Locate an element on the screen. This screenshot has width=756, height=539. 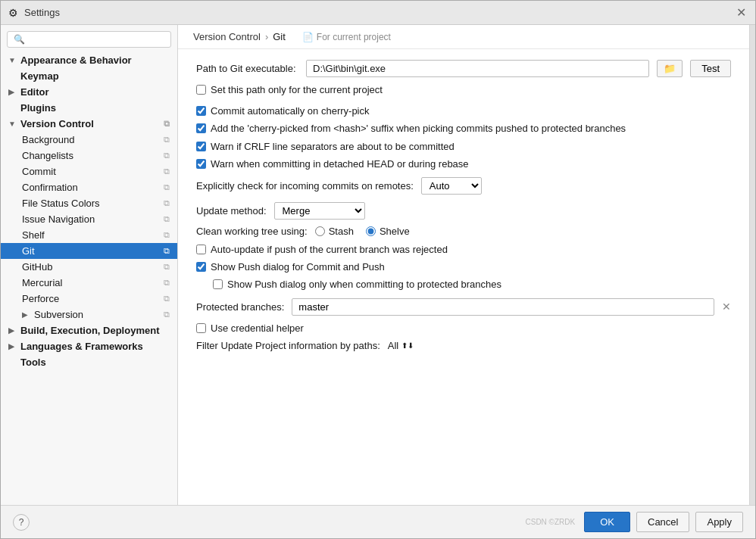
sidebar-item-file-status-colors: File Status Colors ⧉ is located at coordinates (89, 203).